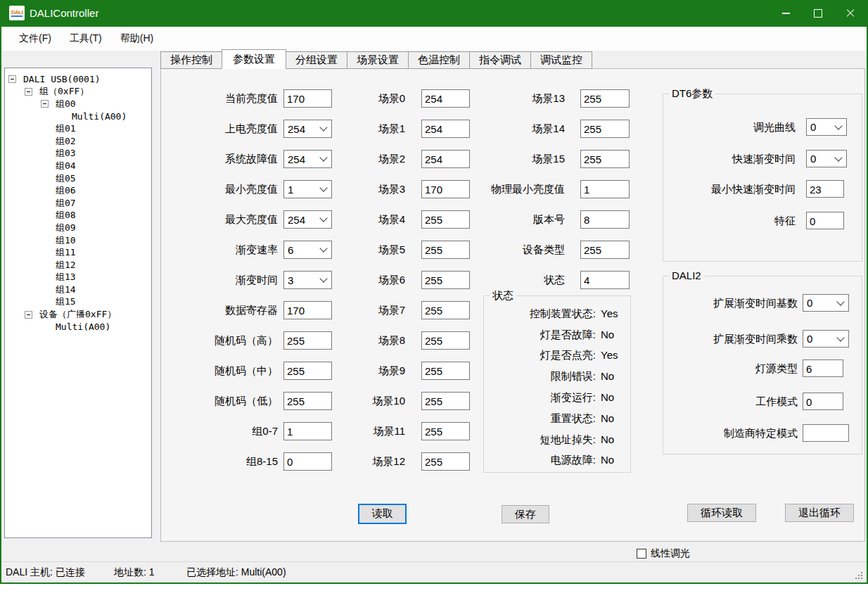  I want to click on manufacturer-mode-input, so click(826, 433).